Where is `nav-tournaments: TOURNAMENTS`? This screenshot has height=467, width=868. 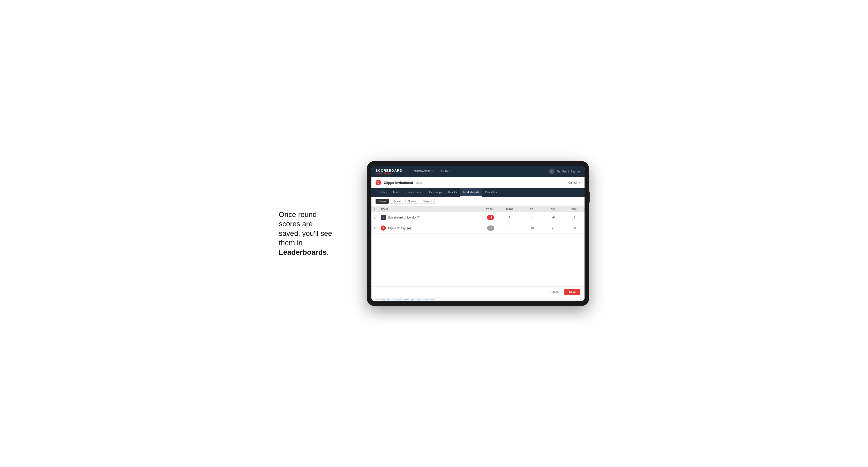
nav-tournaments: TOURNAMENTS is located at coordinates (423, 172).